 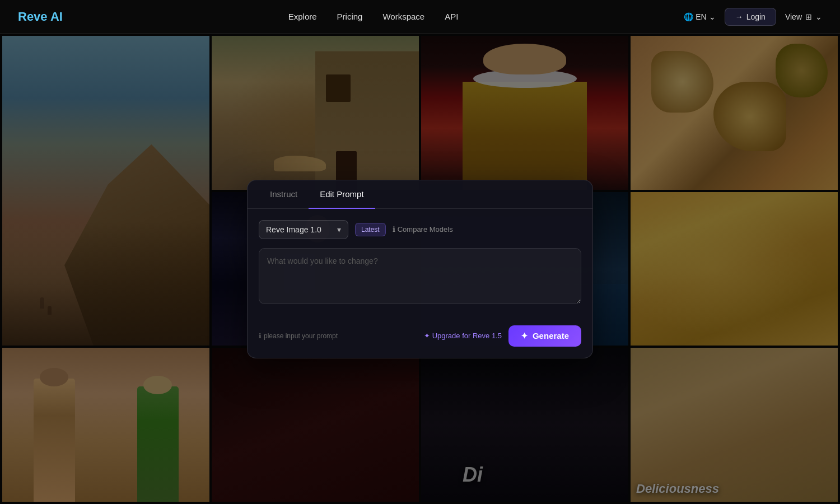 I want to click on login-button: → Login, so click(x=750, y=17).